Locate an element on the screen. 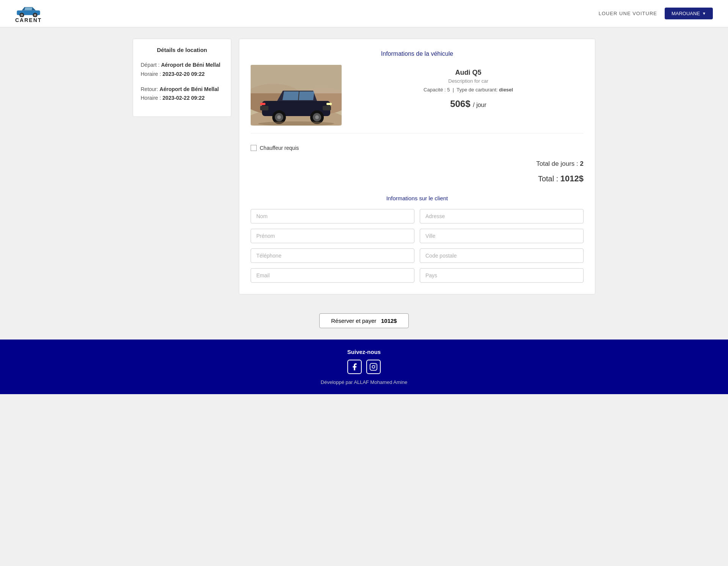 Image resolution: width=728 pixels, height=566 pixels. retour-label: Retour: is located at coordinates (149, 89).